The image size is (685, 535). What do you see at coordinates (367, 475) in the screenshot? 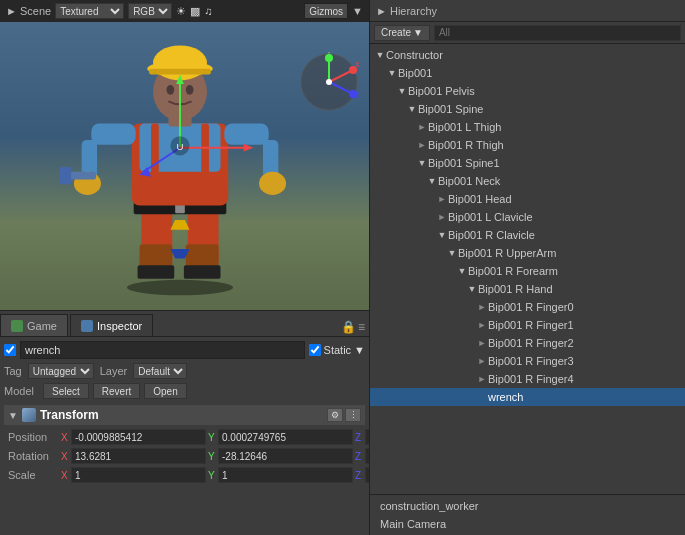
I see `scale-z-input` at bounding box center [367, 475].